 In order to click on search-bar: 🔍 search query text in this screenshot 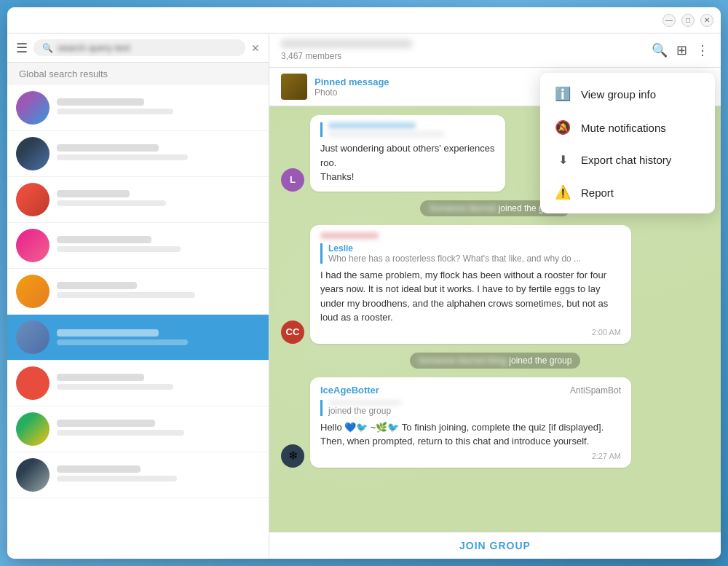, I will do `click(140, 48)`.